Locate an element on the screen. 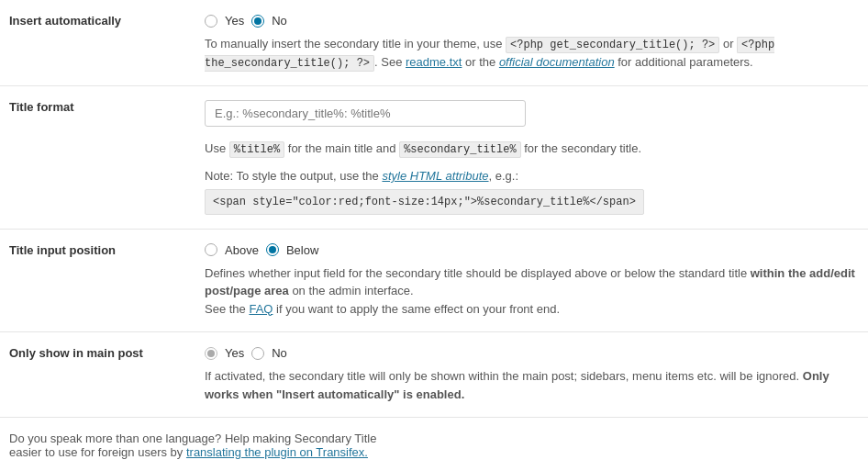  only-show-description: If activated, the secondary title will o… is located at coordinates (532, 386).